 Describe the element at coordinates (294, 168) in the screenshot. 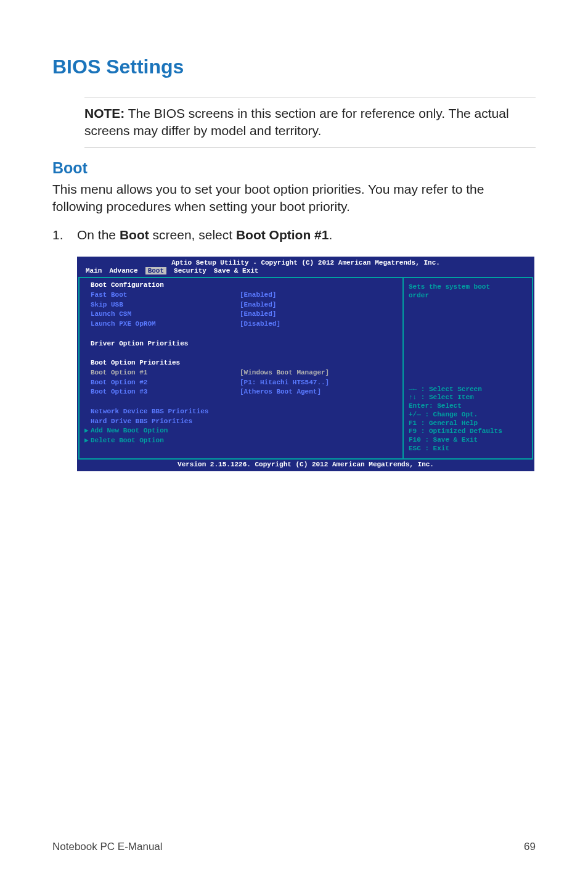

I see `section-title: Boot` at that location.